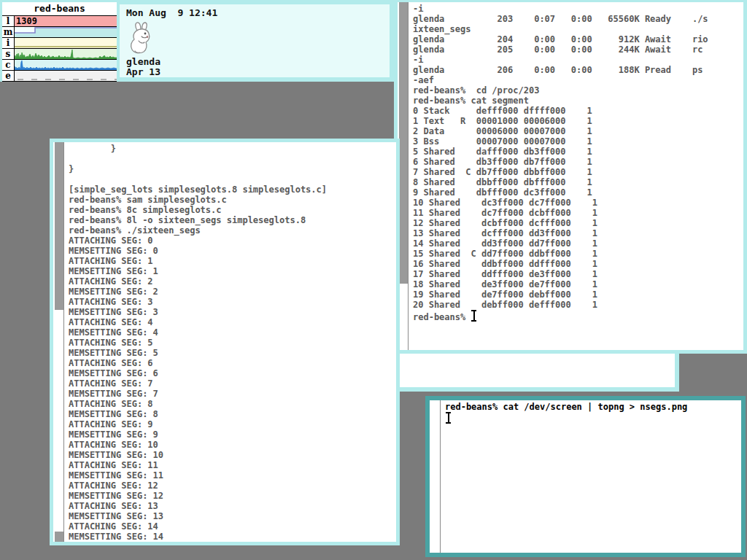 The width and height of the screenshot is (747, 560). Describe the element at coordinates (9, 54) in the screenshot. I see `stats-label-syscall: s` at that location.